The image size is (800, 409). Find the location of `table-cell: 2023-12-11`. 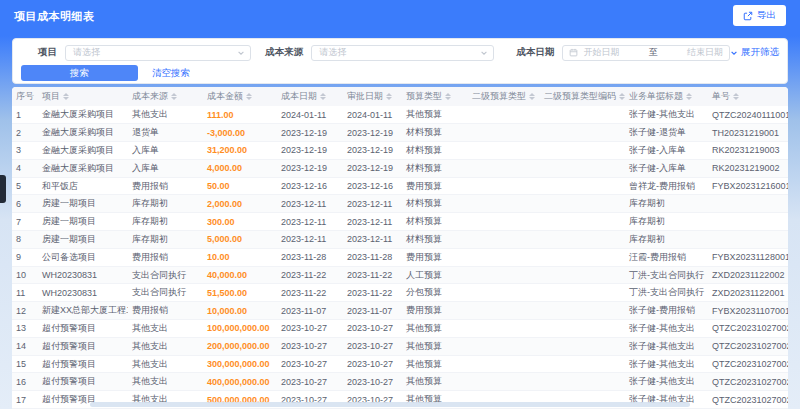

table-cell: 2023-12-11 is located at coordinates (372, 240).